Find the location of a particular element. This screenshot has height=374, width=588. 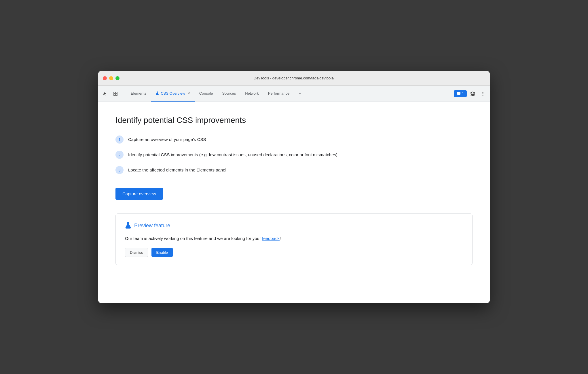

more-options-button is located at coordinates (483, 94).